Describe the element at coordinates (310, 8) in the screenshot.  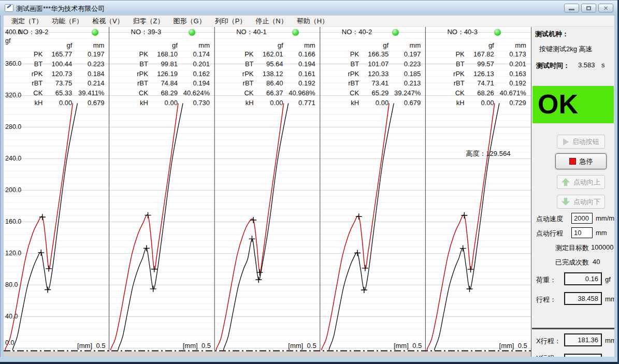
I see `title-bar: 测试画面***华为技术有限公司 ✕` at that location.